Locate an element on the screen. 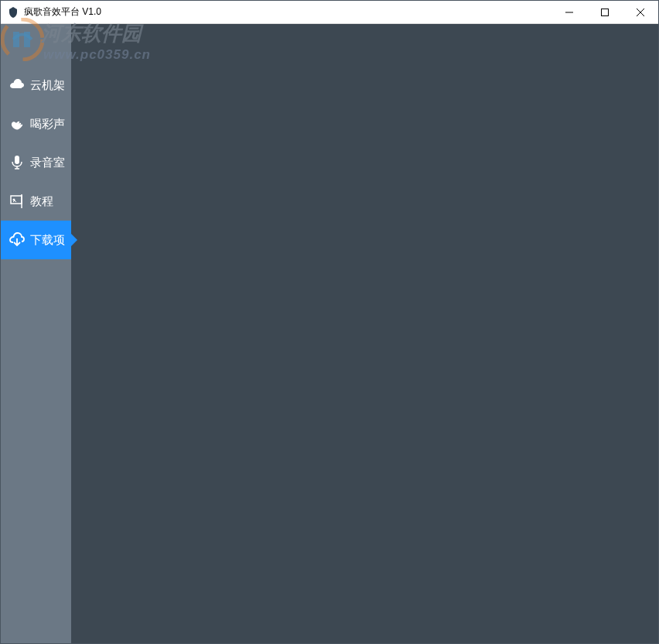 Image resolution: width=659 pixels, height=644 pixels. app-icon is located at coordinates (13, 12).